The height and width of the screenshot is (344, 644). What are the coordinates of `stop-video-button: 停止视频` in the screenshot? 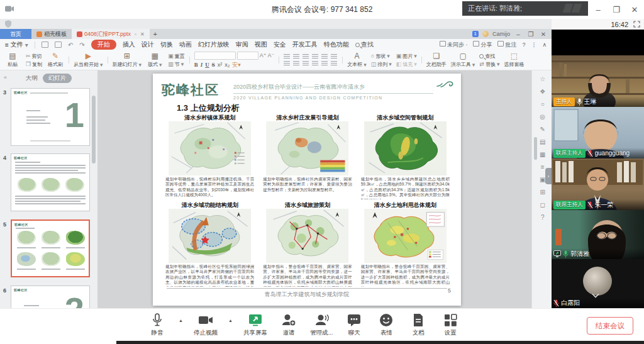 It's located at (206, 325).